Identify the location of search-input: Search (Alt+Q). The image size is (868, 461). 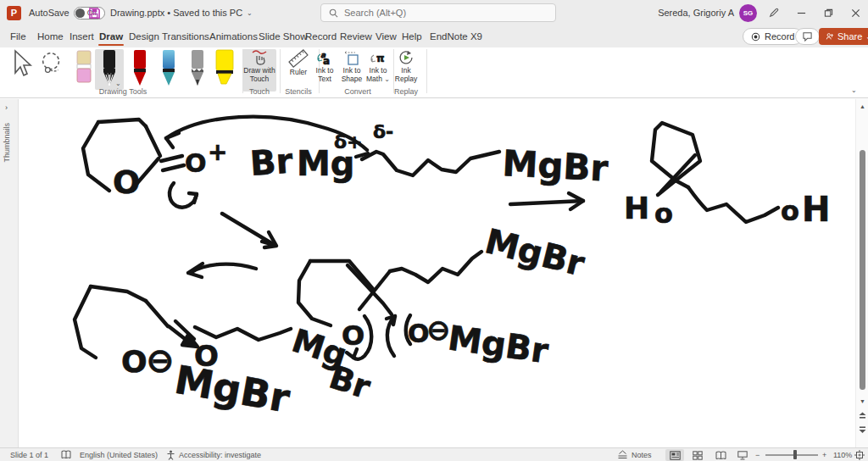
(438, 13).